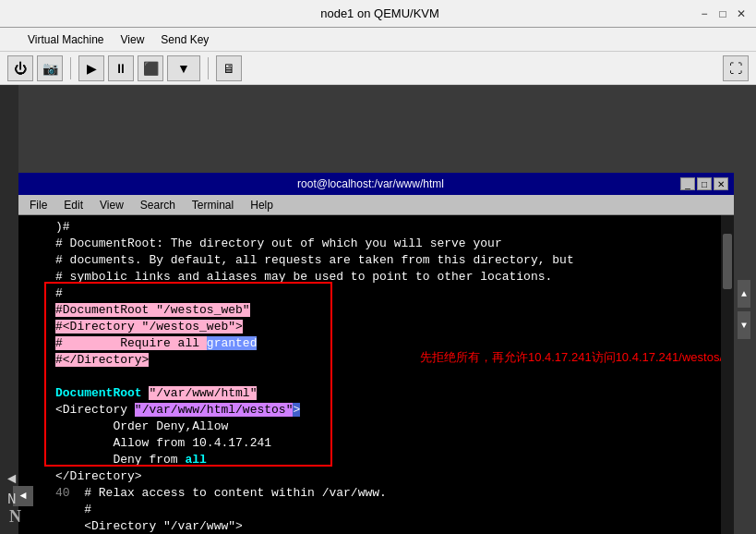  Describe the element at coordinates (59, 294) in the screenshot. I see `code-line-5: #` at that location.